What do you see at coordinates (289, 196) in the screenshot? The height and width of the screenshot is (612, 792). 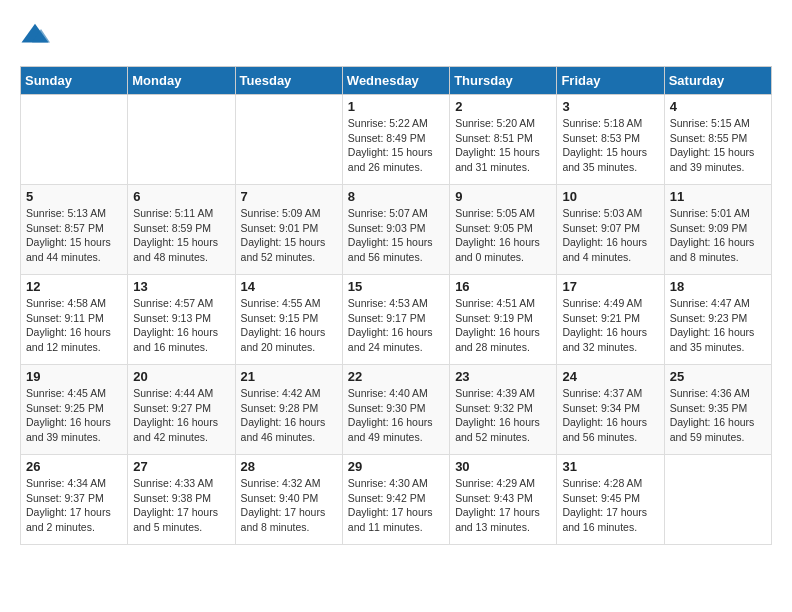 I see `day-number: 7` at bounding box center [289, 196].